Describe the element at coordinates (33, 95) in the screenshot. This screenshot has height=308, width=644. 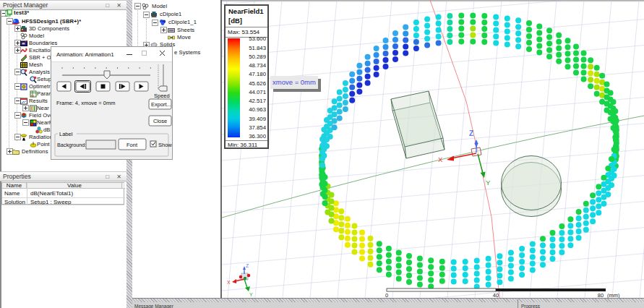
I see `svg-text: xy` at that location.